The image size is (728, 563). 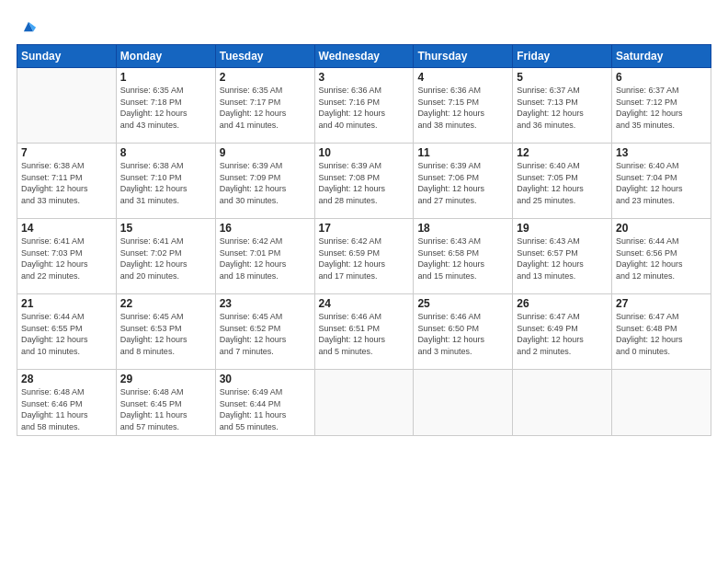 I want to click on day-info: Sunrise: 6:44 AM Sunset: 6:56 PM Dayligh…, so click(x=662, y=259).